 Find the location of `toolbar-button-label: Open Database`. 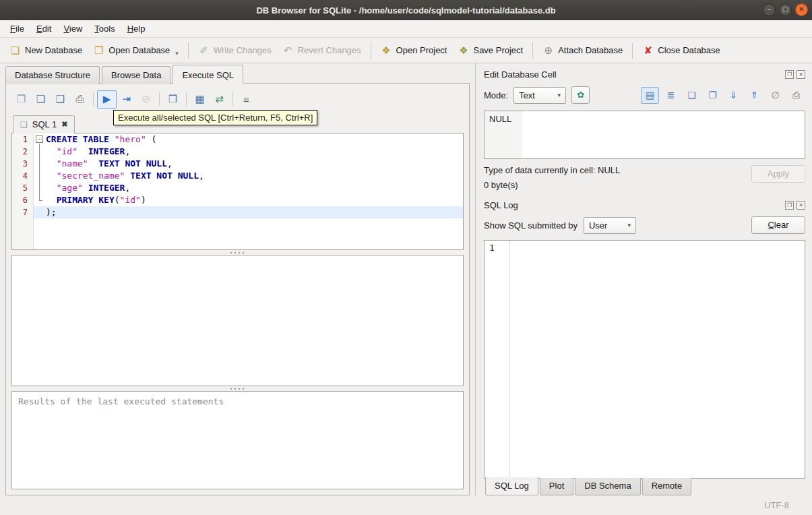

toolbar-button-label: Open Database is located at coordinates (139, 50).